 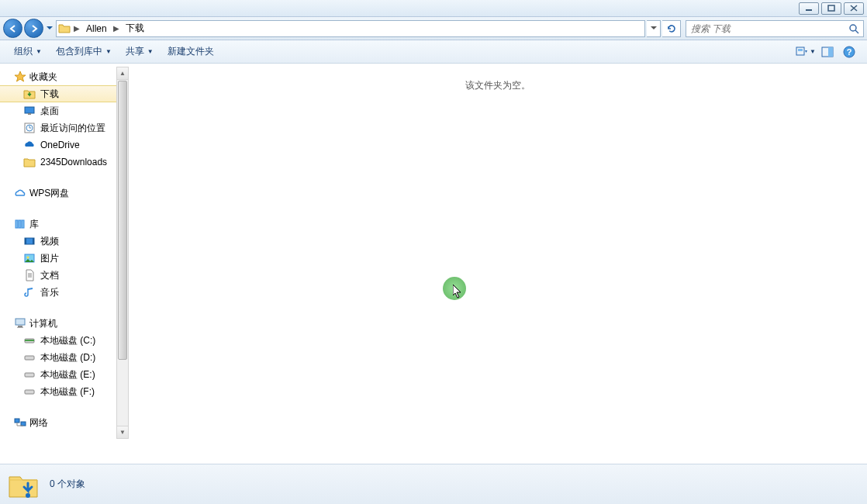 I want to click on sidebar-item-drive-c: 本地磁盘 (C:), so click(x=58, y=340).